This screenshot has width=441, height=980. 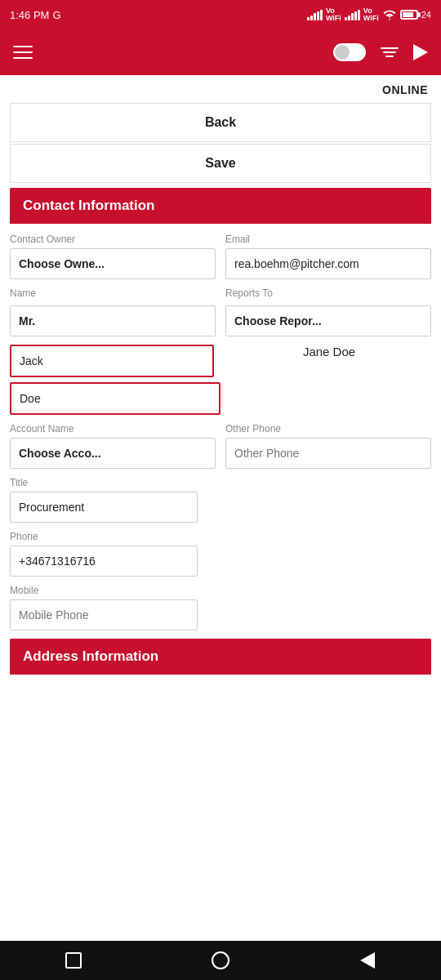 What do you see at coordinates (220, 554) in the screenshot?
I see `phone-group: Phone` at bounding box center [220, 554].